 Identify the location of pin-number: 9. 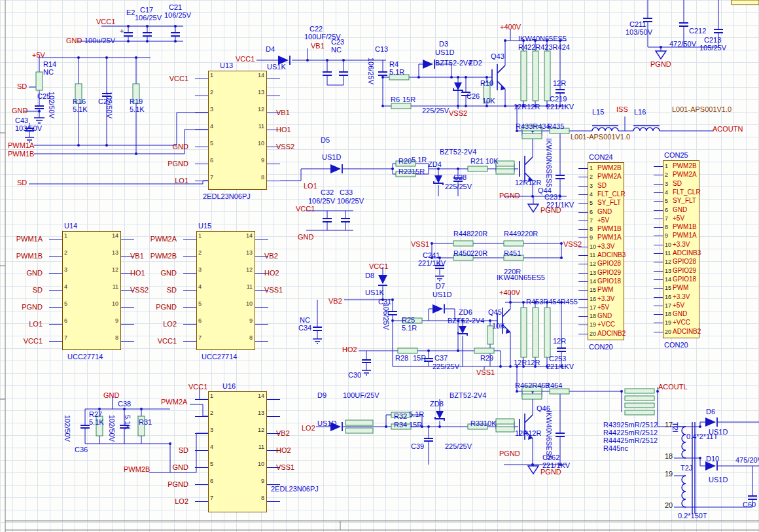
(666, 236).